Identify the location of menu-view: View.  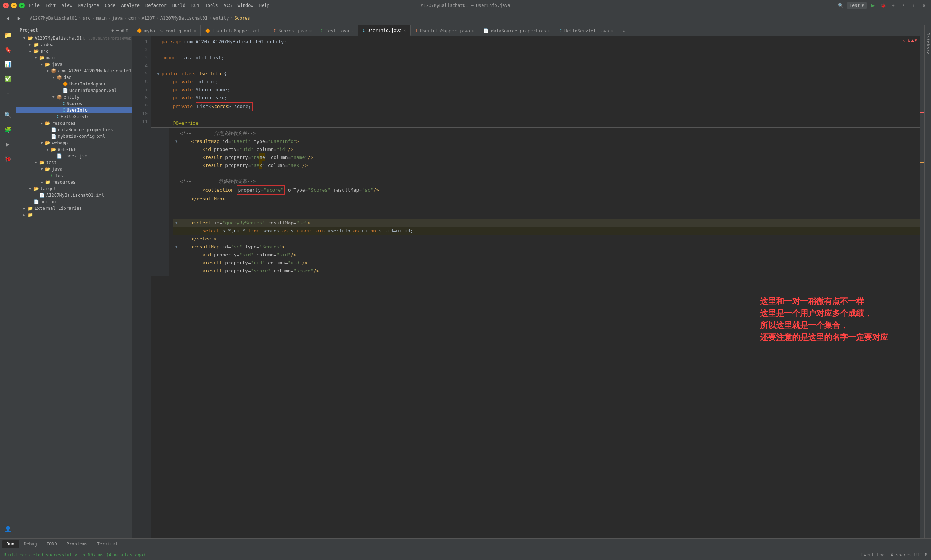
(67, 5).